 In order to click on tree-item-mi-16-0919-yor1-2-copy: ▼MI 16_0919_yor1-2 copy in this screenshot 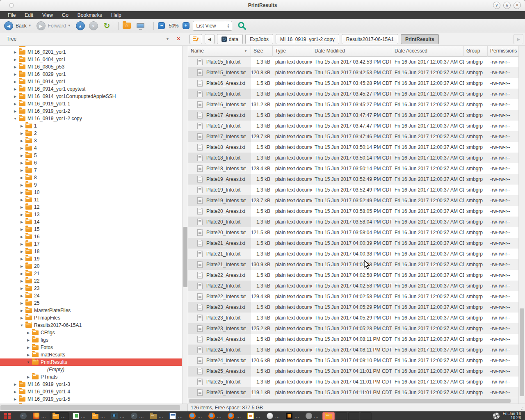, I will do `click(91, 119)`.